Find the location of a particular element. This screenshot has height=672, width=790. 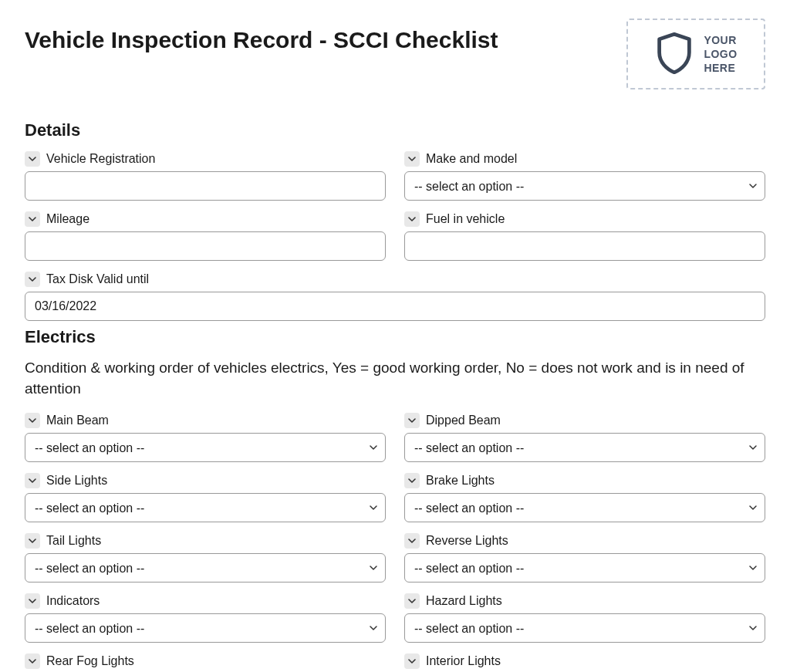

field-tax-disk: Tax Disk Valid until is located at coordinates (395, 296).